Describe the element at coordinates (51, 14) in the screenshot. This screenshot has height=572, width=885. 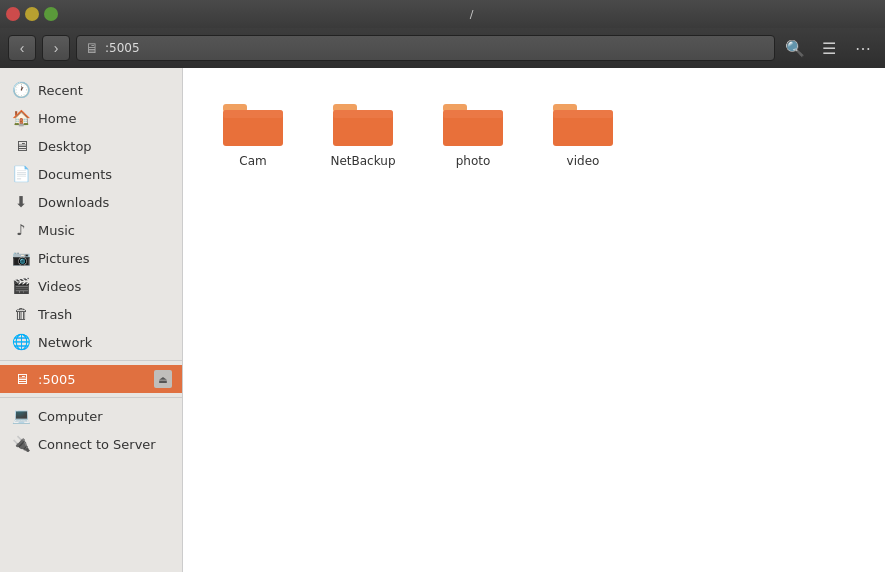
I see `maximize-button` at that location.